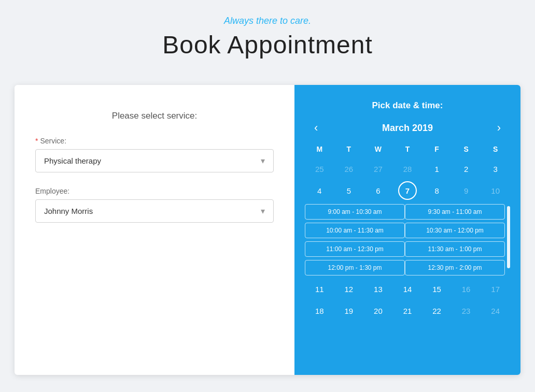  What do you see at coordinates (319, 169) in the screenshot?
I see `calendar-cell: 25` at bounding box center [319, 169].